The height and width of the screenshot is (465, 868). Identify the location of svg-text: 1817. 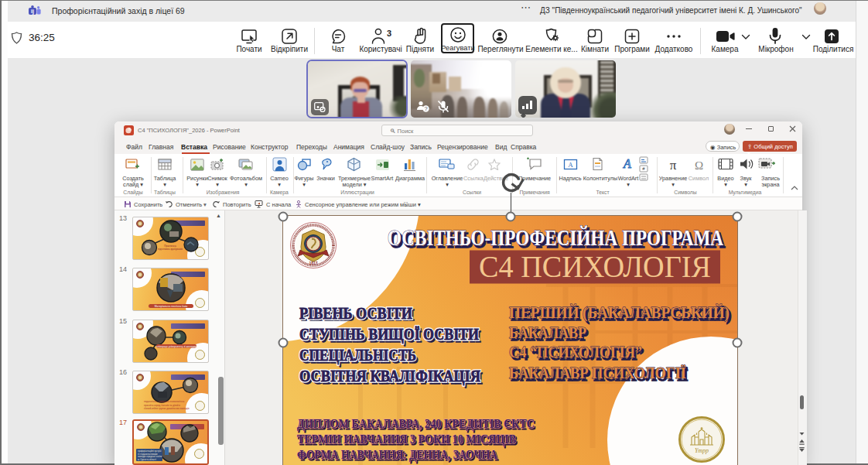
(313, 263).